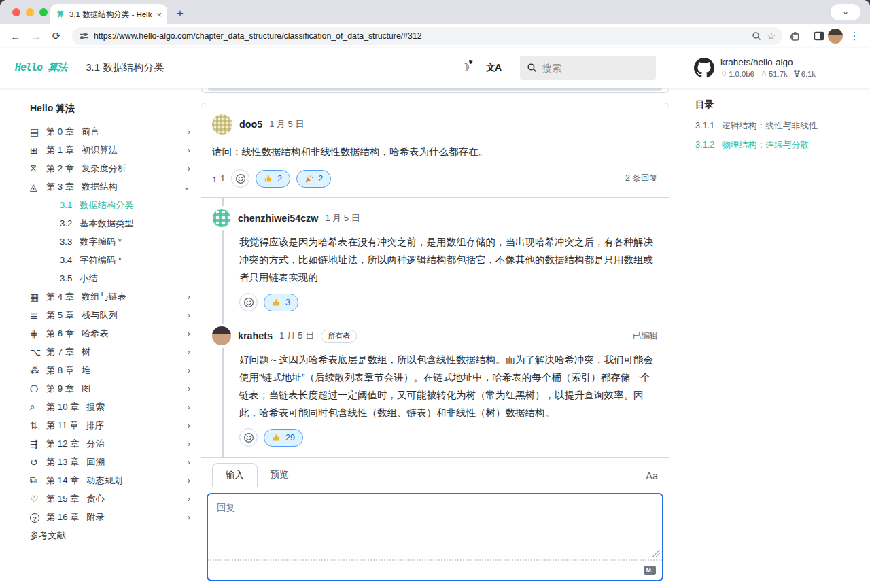 The image size is (870, 588). Describe the element at coordinates (420, 36) in the screenshot. I see `url-text: https://www.hello-algo.com/chapter_data_…` at that location.